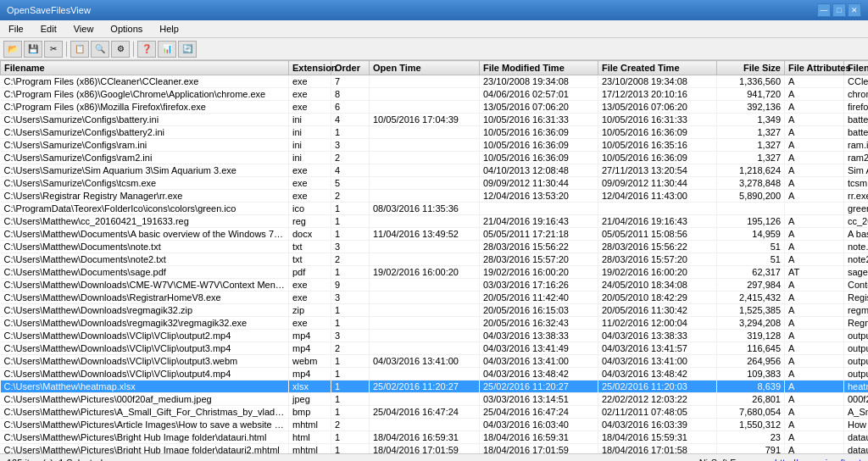 The height and width of the screenshot is (461, 868). What do you see at coordinates (435, 208) in the screenshot?
I see `table-row: C:\ProgramData\Teorex\FolderIco\icons\co…` at bounding box center [435, 208].